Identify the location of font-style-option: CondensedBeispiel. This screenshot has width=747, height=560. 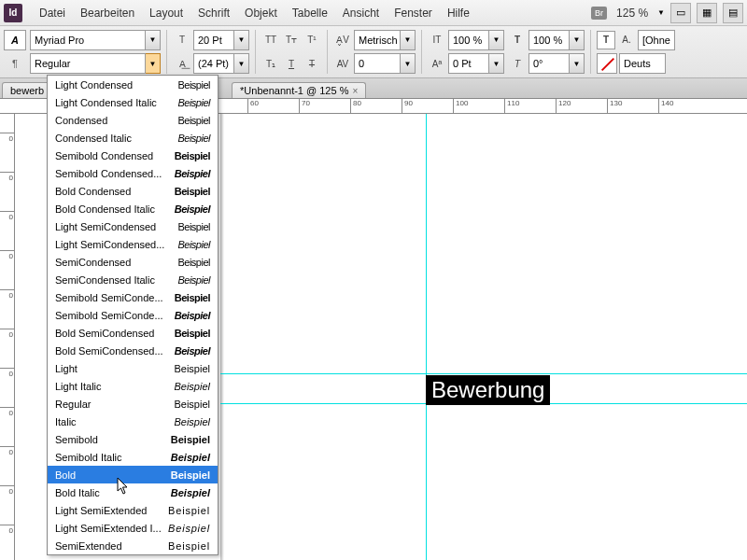
(133, 119).